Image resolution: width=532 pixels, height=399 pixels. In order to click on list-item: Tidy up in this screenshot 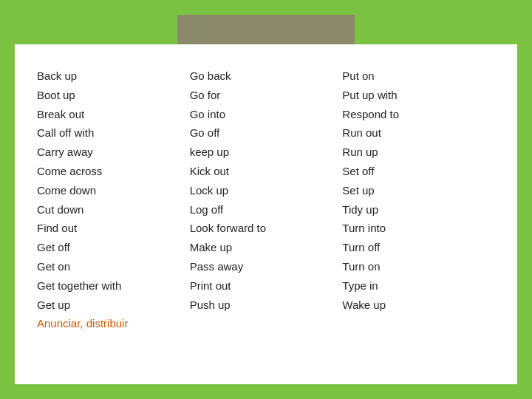, I will do `click(415, 210)`.